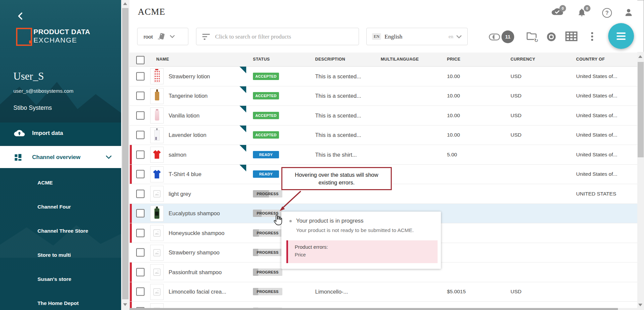 This screenshot has width=644, height=310. Describe the element at coordinates (184, 115) in the screenshot. I see `product-name: Vanilla lotion` at that location.